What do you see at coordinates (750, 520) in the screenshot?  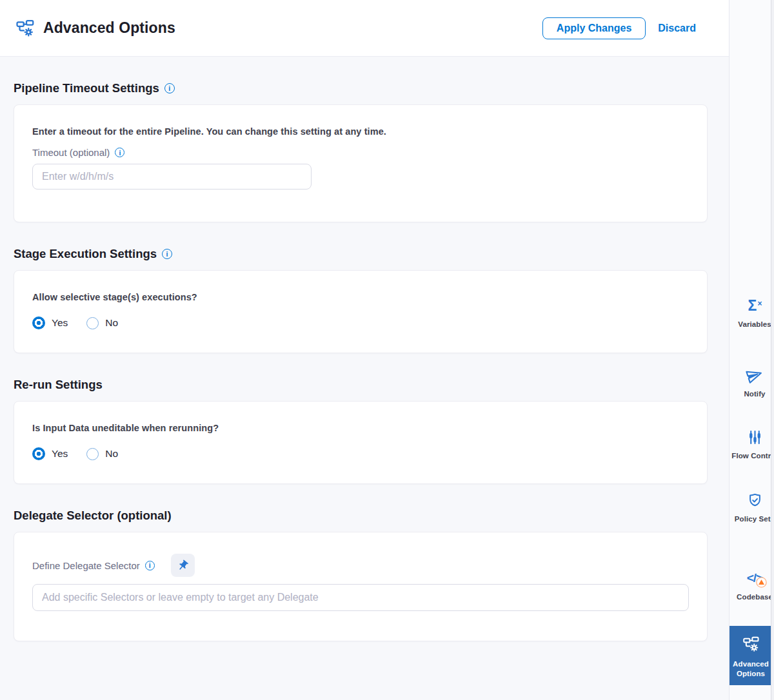 I see `rail-item-label: Policy Sets` at bounding box center [750, 520].